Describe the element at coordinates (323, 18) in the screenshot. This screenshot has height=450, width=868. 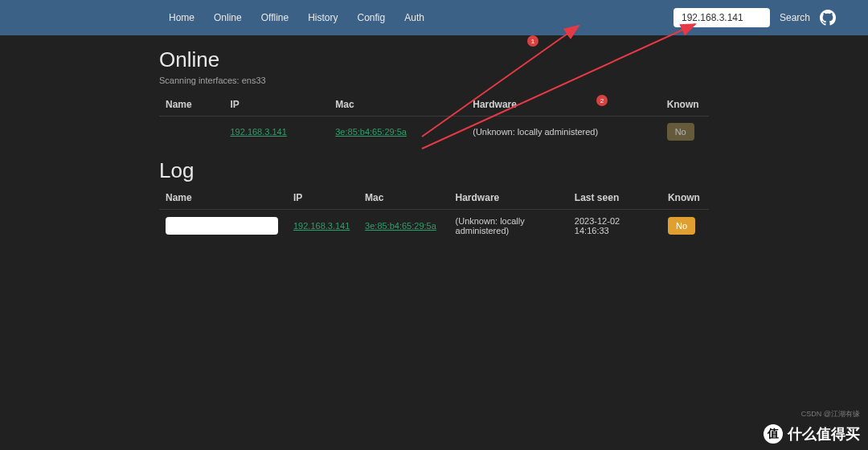
I see `nav-history: History` at that location.